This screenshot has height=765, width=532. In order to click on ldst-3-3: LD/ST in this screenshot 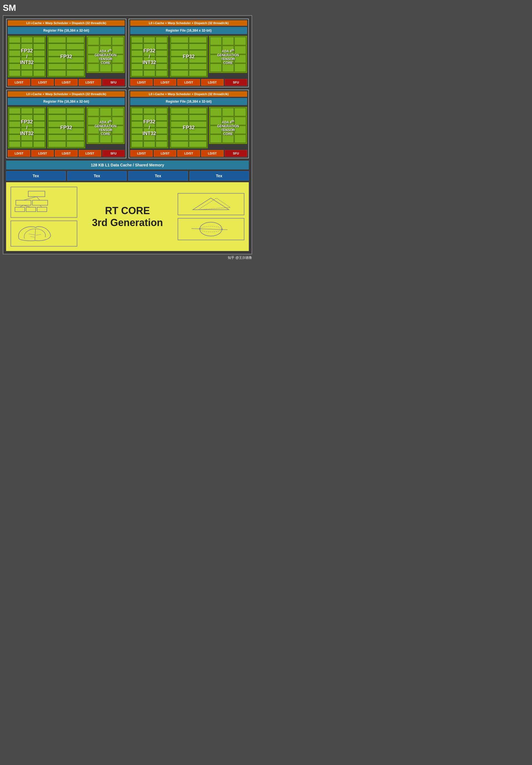, I will do `click(66, 153)`.